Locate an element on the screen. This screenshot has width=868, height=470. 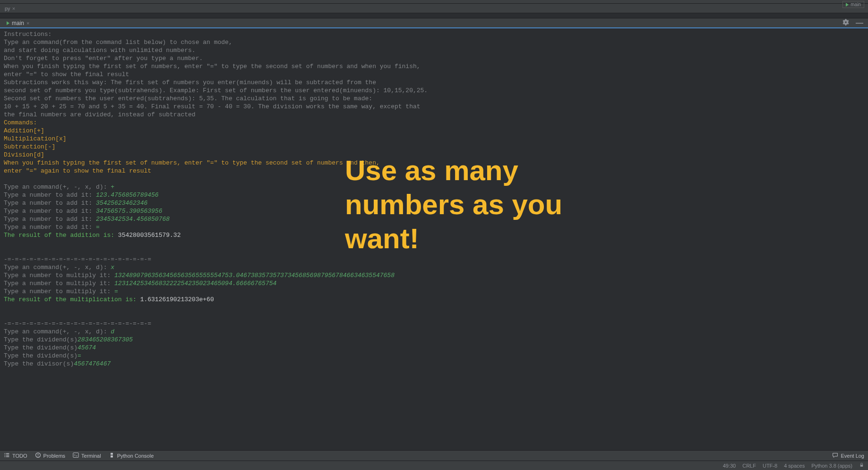
console-text: Type the dividend(s)= is located at coordinates (434, 356).